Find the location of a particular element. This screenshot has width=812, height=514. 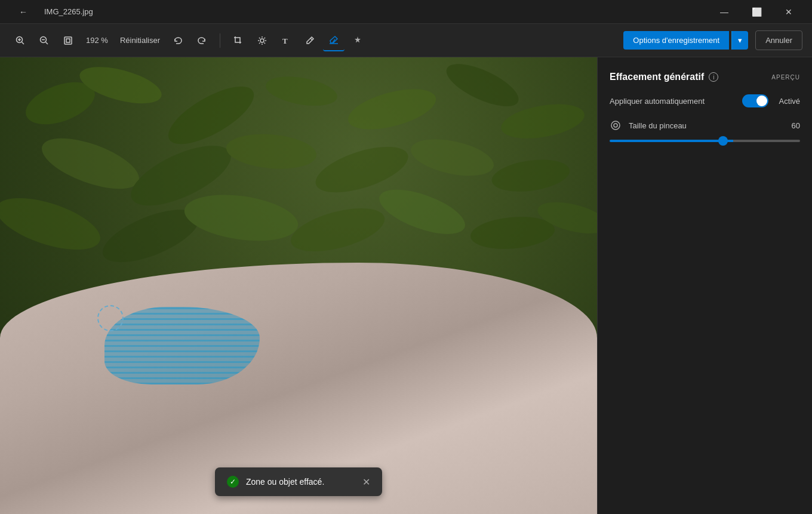

zoom-in-button is located at coordinates (20, 41).